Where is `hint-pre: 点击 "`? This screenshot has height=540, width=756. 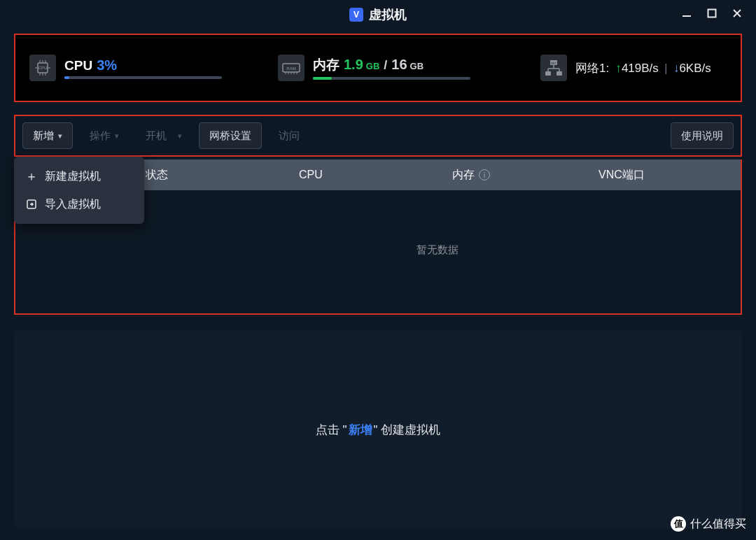 hint-pre: 点击 " is located at coordinates (332, 429).